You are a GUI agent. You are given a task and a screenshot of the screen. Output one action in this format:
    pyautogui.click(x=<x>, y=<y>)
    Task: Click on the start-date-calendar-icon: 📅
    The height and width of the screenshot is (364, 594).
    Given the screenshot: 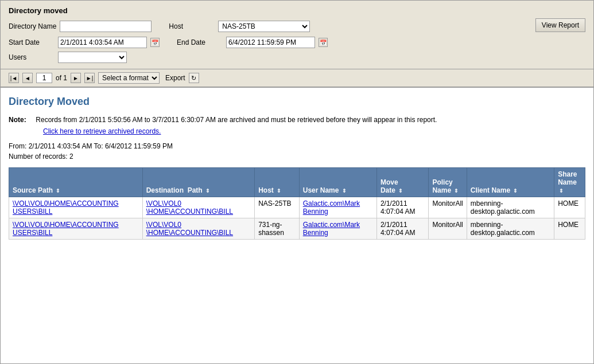 What is the action you would take?
    pyautogui.click(x=155, y=42)
    